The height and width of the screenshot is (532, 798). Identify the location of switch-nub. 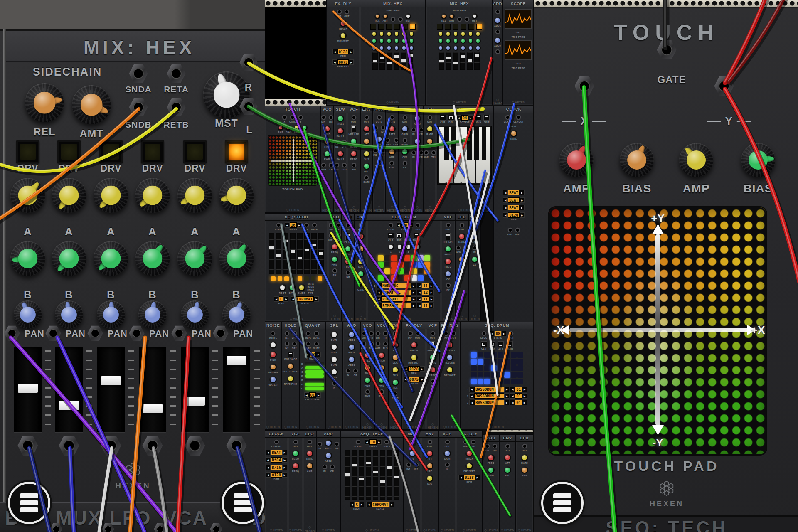
(354, 127).